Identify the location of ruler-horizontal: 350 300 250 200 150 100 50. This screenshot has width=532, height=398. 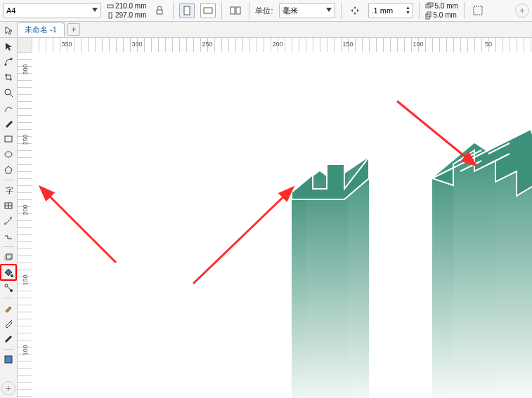
(282, 45).